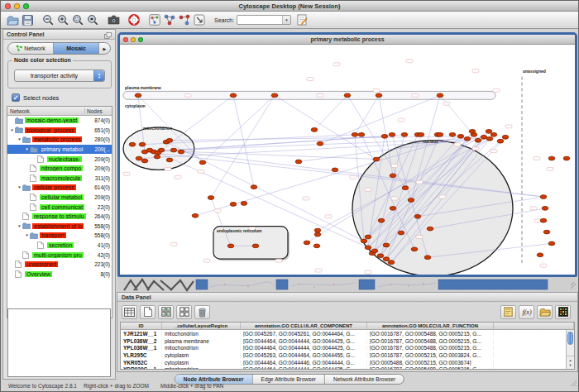 This screenshot has width=579, height=392. I want to click on tree-row: multi-organism pro42(0), so click(60, 255).